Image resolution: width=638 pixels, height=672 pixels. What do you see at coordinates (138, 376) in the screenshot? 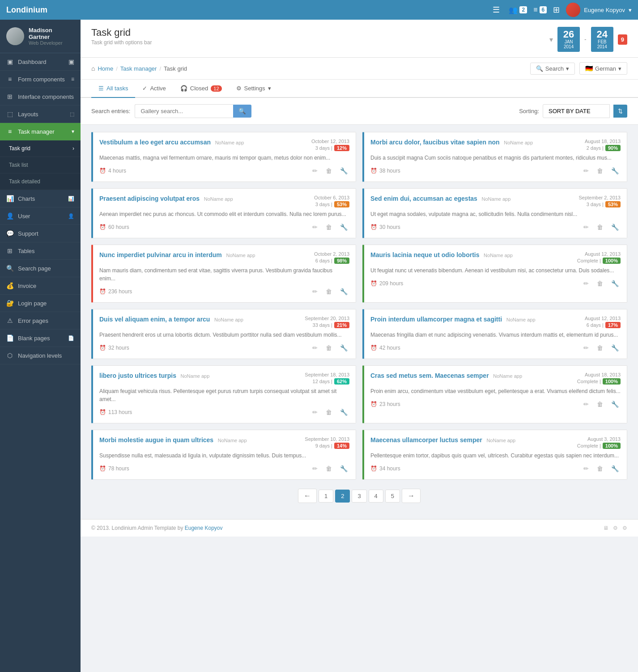
I see `task-title-8: libero justo ultrices turpis` at bounding box center [138, 376].